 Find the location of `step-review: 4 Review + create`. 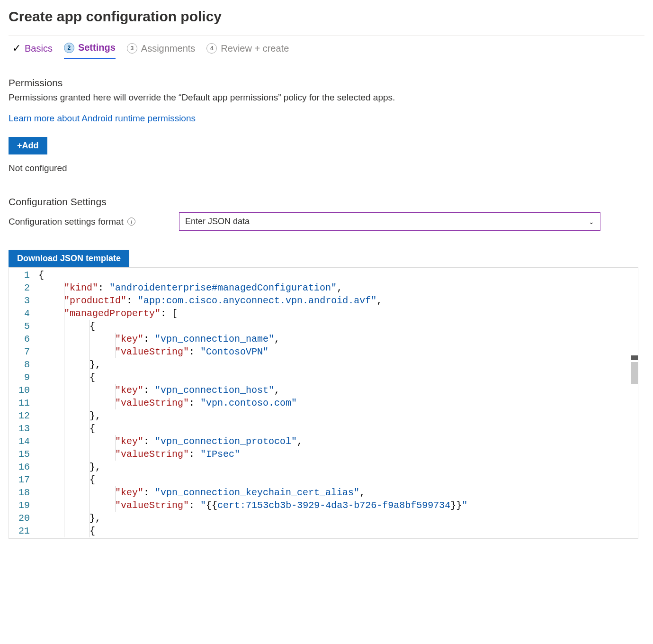

step-review: 4 Review + create is located at coordinates (248, 51).